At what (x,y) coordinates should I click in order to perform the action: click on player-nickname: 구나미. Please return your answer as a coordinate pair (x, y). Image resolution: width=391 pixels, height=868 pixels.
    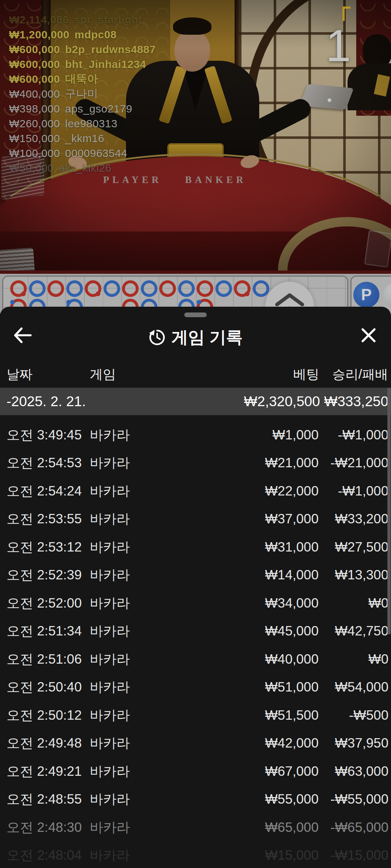
    Looking at the image, I should click on (82, 94).